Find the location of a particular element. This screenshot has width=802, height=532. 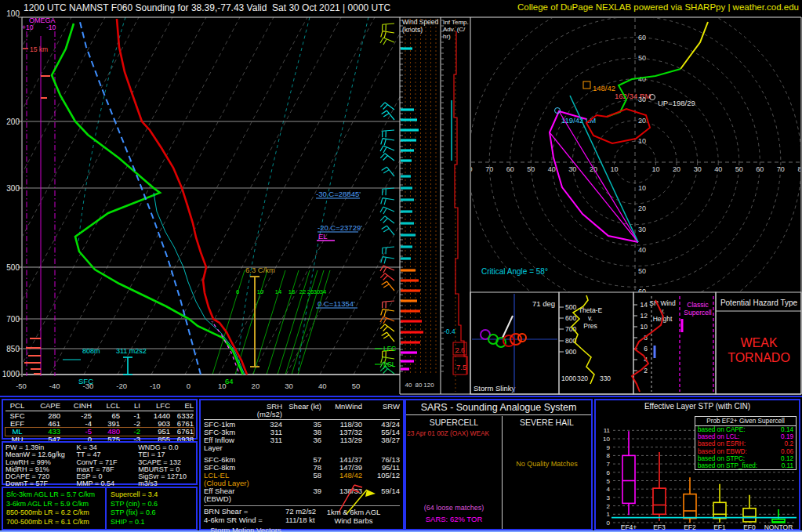

kin-cell: 58 is located at coordinates (302, 480).